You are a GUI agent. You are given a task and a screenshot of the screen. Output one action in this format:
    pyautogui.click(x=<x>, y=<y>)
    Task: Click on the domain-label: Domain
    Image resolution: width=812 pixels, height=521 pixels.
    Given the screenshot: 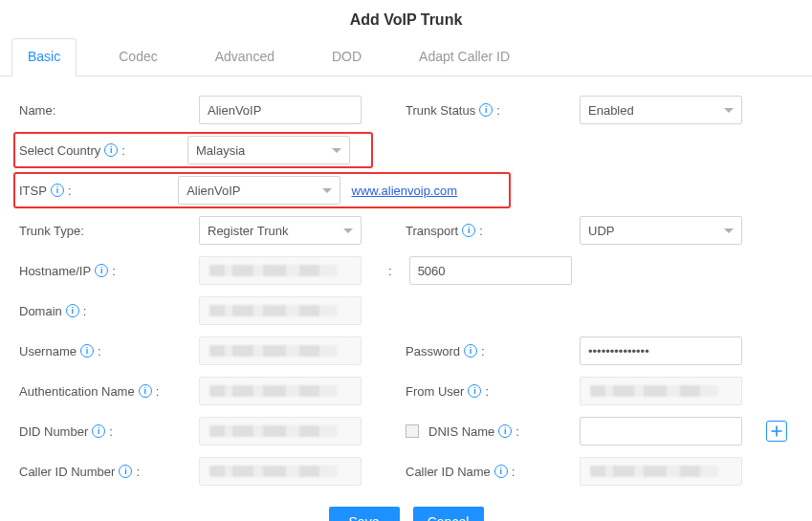 What is the action you would take?
    pyautogui.click(x=40, y=312)
    